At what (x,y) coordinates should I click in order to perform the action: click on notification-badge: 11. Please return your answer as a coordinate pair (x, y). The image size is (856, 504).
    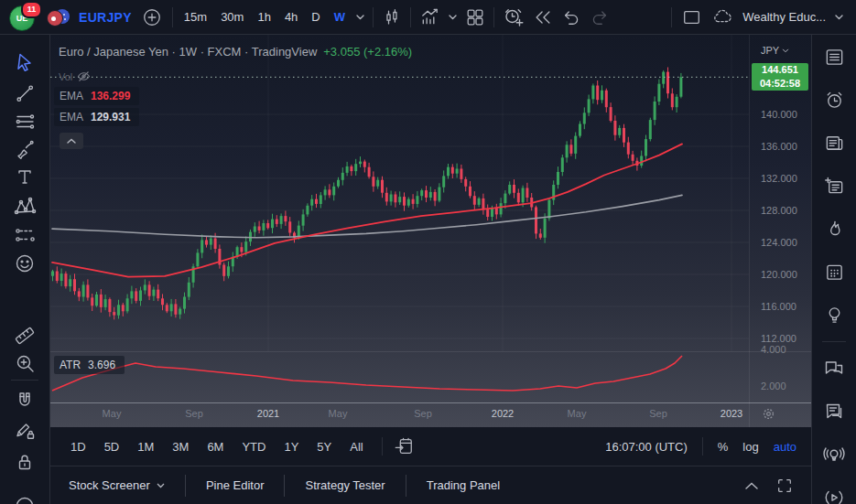
    Looking at the image, I should click on (31, 9).